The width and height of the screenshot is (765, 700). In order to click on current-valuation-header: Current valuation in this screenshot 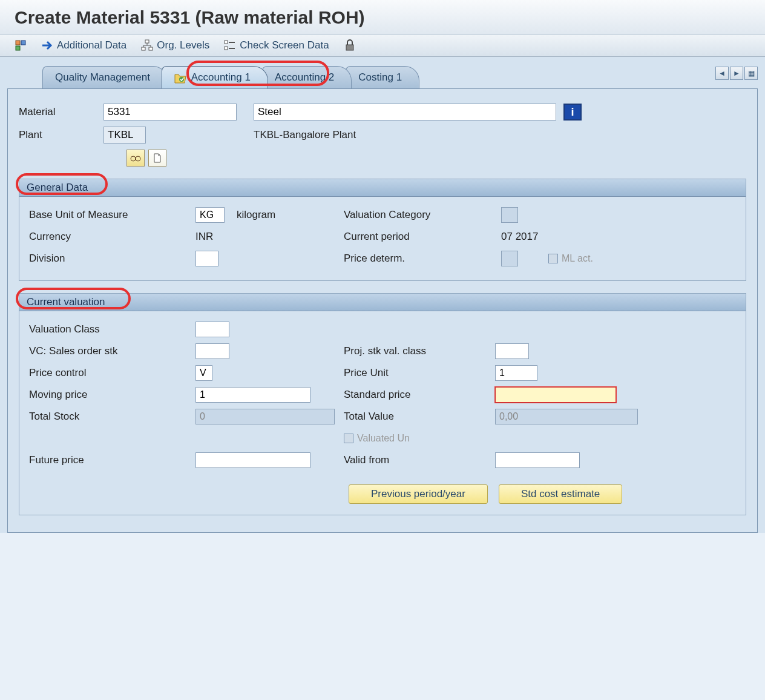, I will do `click(382, 303)`.